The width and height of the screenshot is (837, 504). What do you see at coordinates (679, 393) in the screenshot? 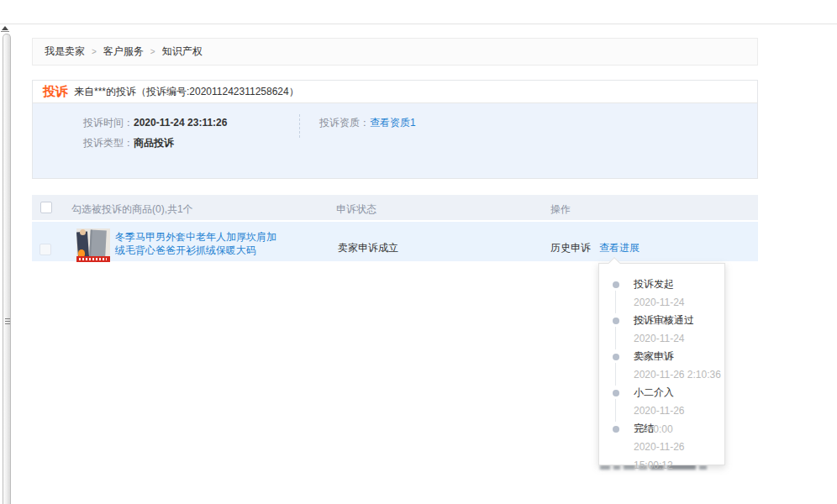
I see `timeline-step-label: 小二介入` at bounding box center [679, 393].